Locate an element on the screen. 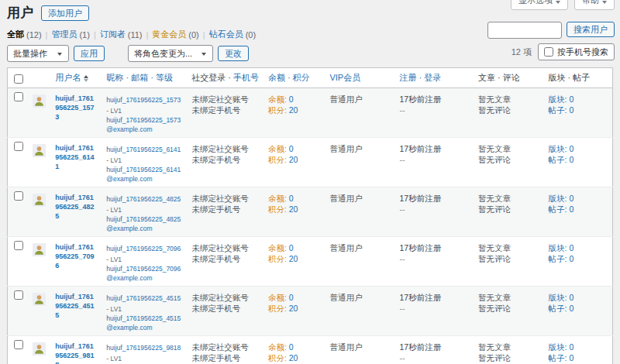 The height and width of the screenshot is (364, 620). phone-search-checkbox is located at coordinates (549, 52).